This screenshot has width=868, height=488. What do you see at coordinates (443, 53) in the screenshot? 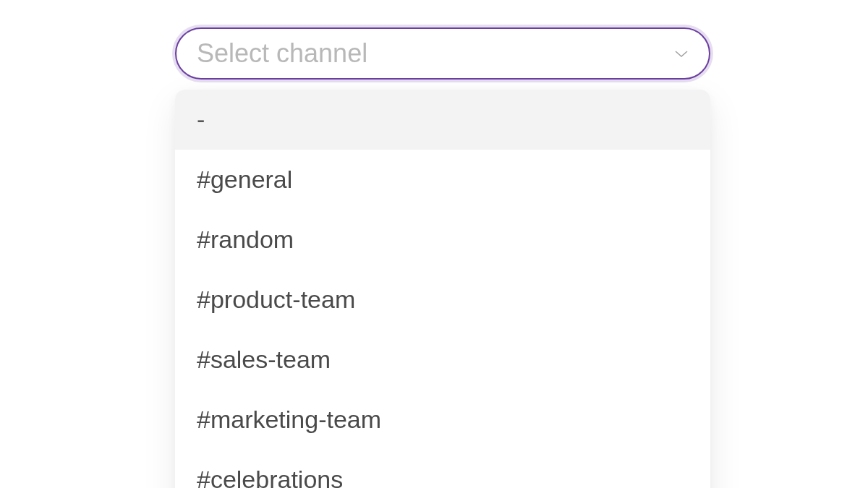
I see `select-channel-input: Select channel` at bounding box center [443, 53].